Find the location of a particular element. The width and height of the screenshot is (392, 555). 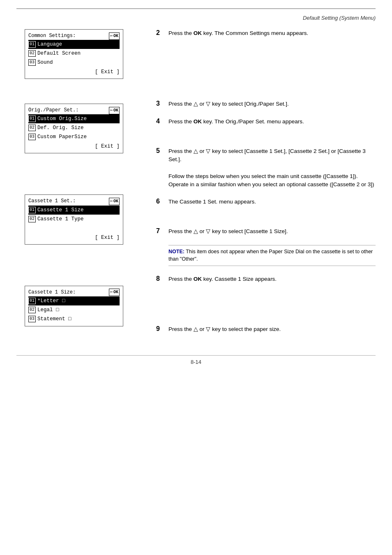

lcd-screen-cassette1-size: Cassette 1 Size: ⇦OK 01 *Letter □ 02 Leg… is located at coordinates (74, 306).